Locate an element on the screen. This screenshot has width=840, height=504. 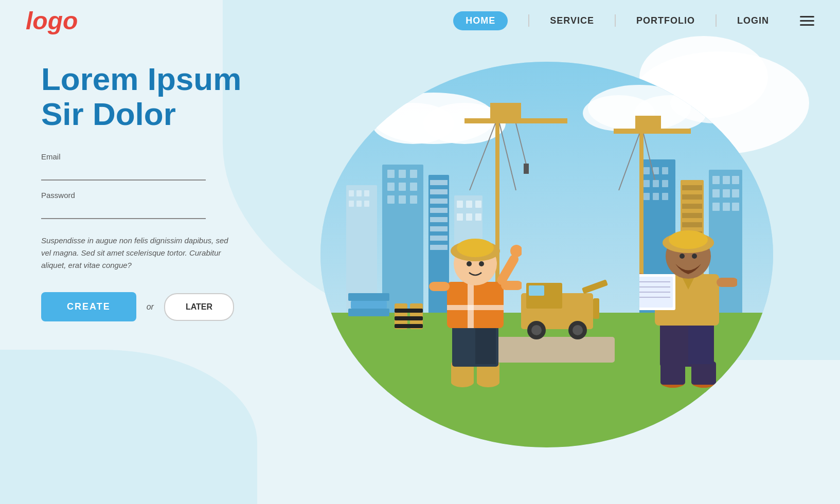
password-input is located at coordinates (123, 211).